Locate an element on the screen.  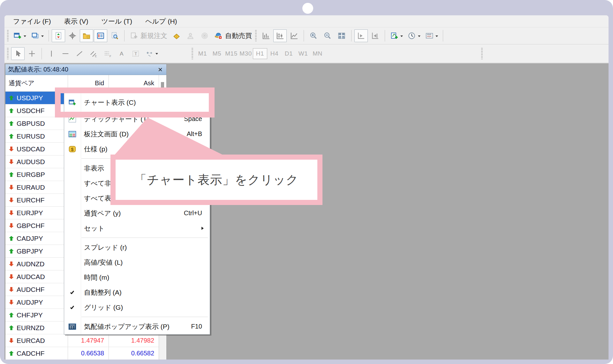
symbol-label: AUDNZD is located at coordinates (31, 264).